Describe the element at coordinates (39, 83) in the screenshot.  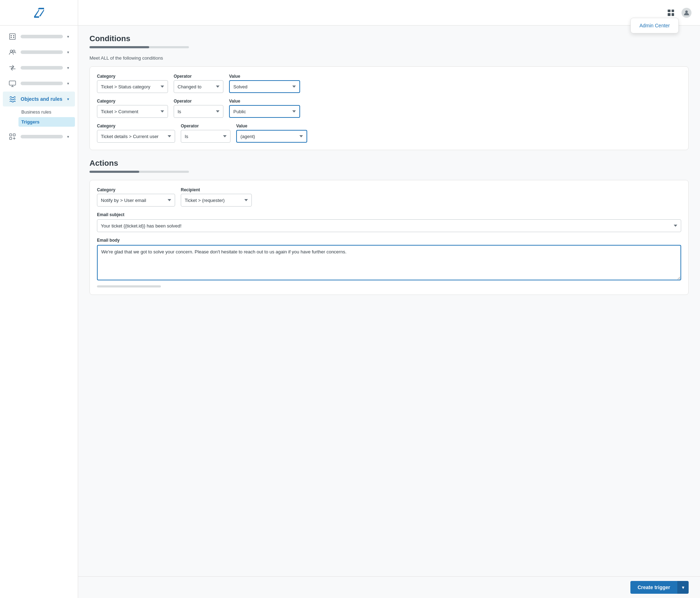
I see `sidebar-item-workspace: ▾` at that location.